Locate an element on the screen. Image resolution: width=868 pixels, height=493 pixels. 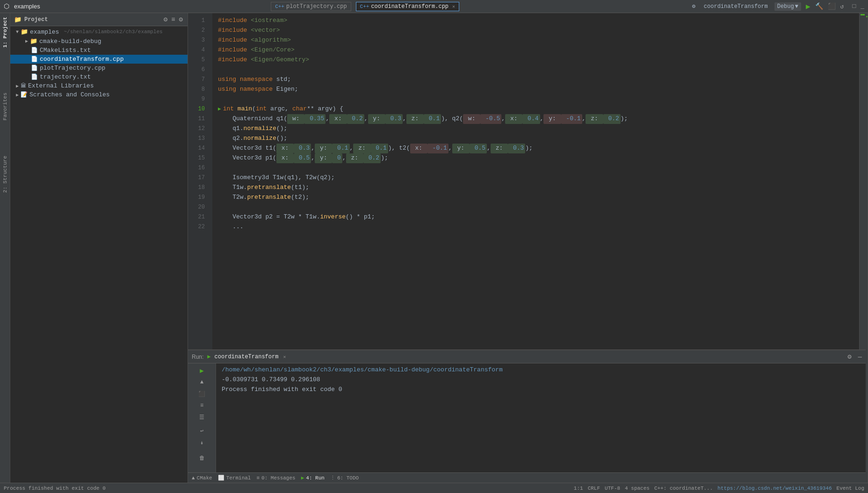
run-up-btn: ▲ is located at coordinates (202, 382).